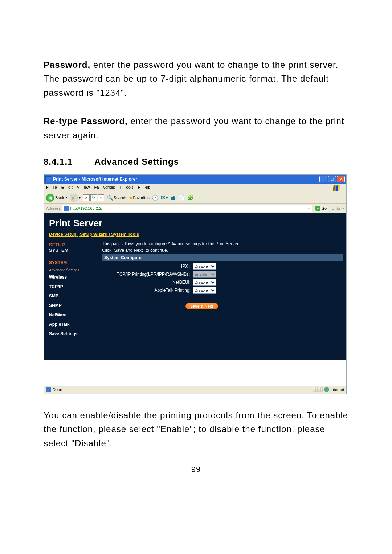 Image resolution: width=392 pixels, height=554 pixels. What do you see at coordinates (147, 274) in the screenshot?
I see `label-tcp: TCP/IP Printing(LPR/IPP/RAW/SMB) :` at bounding box center [147, 274].